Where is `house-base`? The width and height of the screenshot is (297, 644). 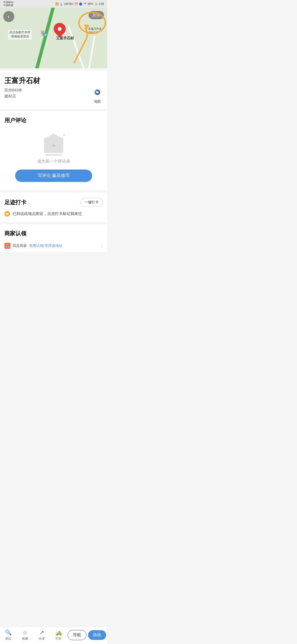 house-base is located at coordinates (54, 155).